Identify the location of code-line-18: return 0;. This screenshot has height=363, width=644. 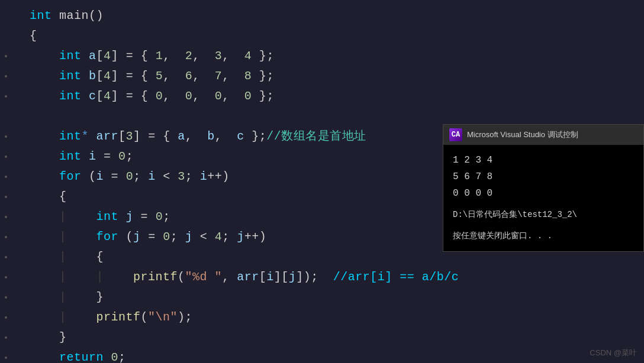
(322, 355).